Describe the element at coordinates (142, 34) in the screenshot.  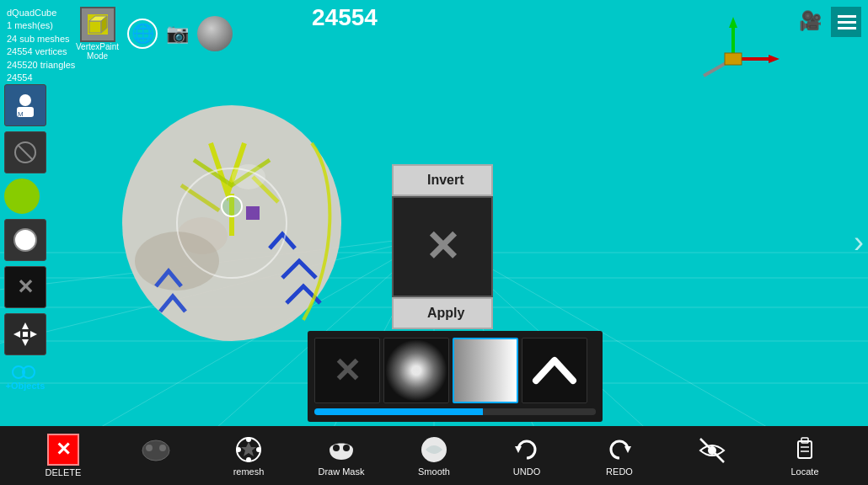
I see `globe-icon: 🌐` at that location.